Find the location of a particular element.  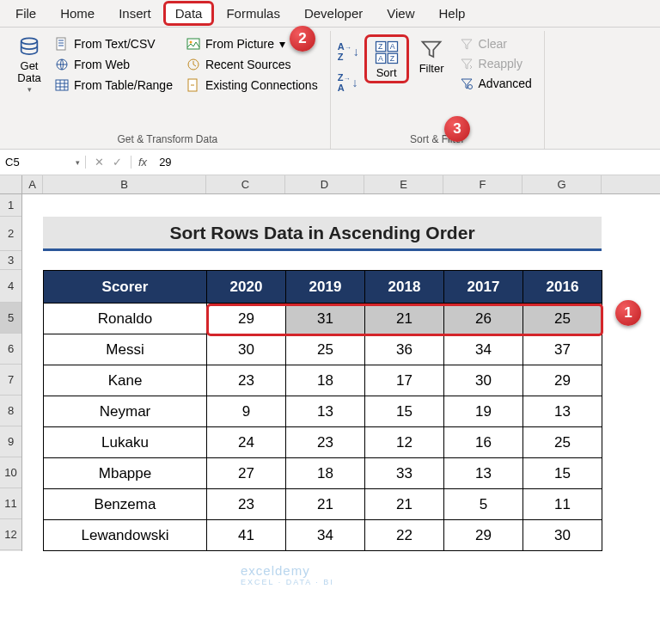

callout-2: 2 is located at coordinates (302, 39).